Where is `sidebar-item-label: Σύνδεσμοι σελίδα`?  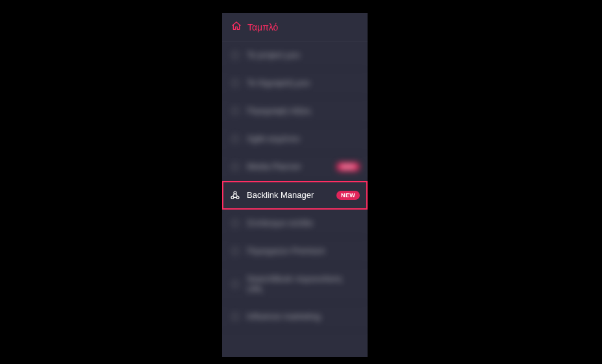
sidebar-item-label: Σύνδεσμοι σελίδα is located at coordinates (299, 223).